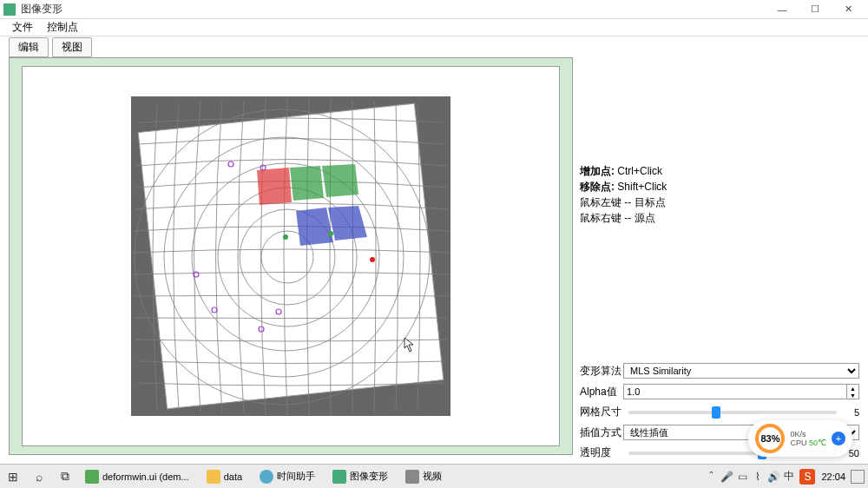  I want to click on hint-add-label: 增加点:, so click(597, 171).